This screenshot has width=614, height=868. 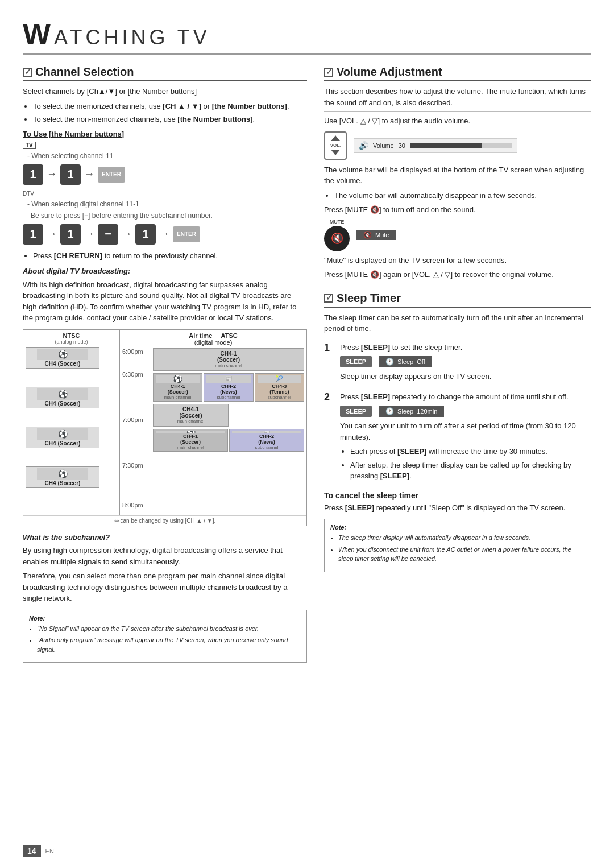 I want to click on step-1-text: Press [SLEEP] to set the sleep timer., so click(x=466, y=348).